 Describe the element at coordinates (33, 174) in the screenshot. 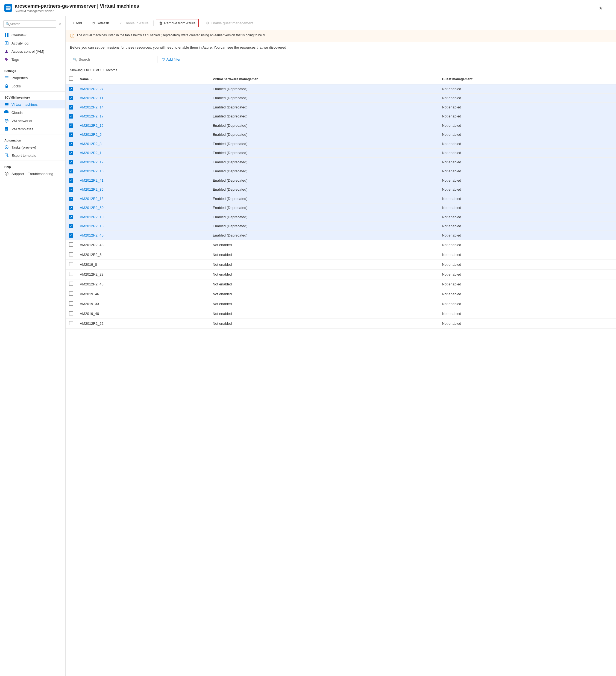

I see `sidebar-item-support: ? Support + Troubleshooting` at that location.